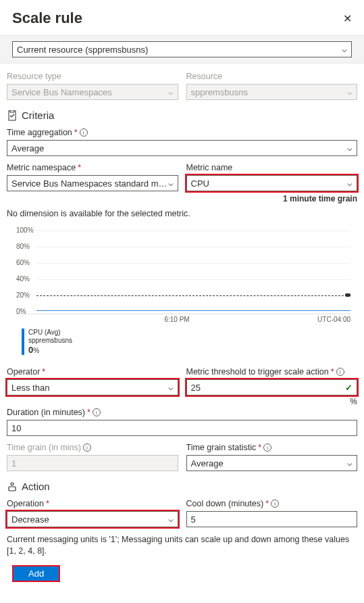  What do you see at coordinates (93, 387) in the screenshot?
I see `operator-select: Less than ⌵` at bounding box center [93, 387].